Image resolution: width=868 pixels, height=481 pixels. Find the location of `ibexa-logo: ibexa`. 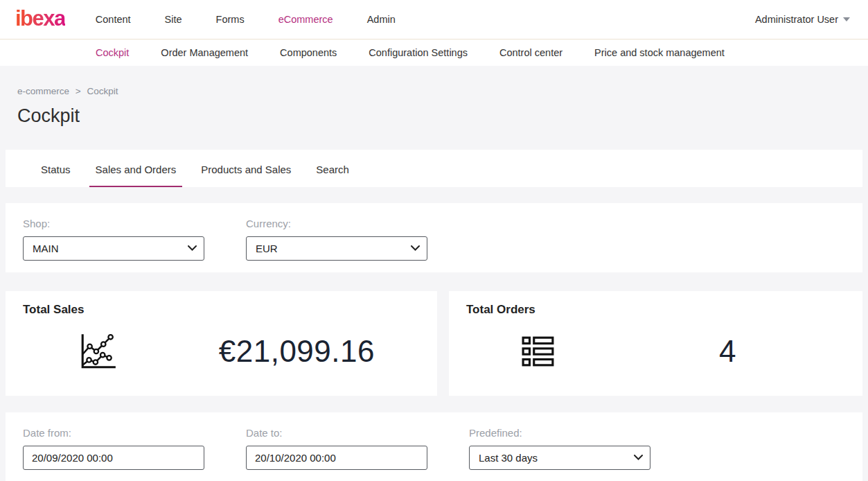

ibexa-logo: ibexa is located at coordinates (40, 19).